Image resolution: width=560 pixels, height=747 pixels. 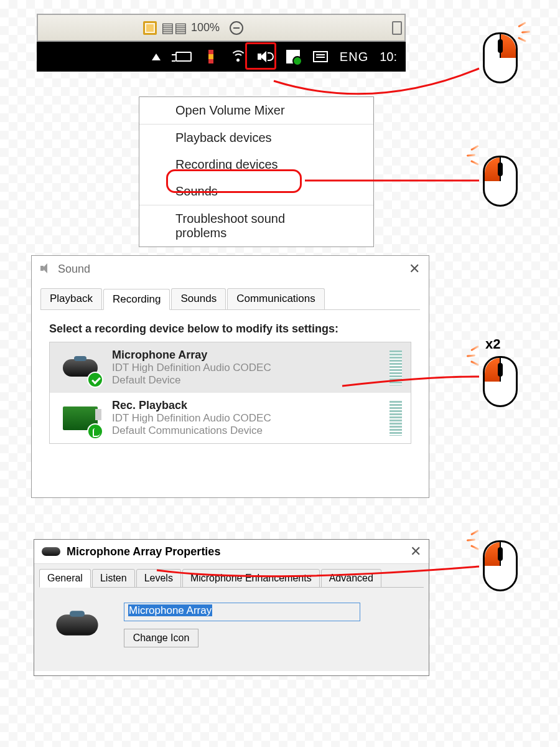 What do you see at coordinates (320, 57) in the screenshot?
I see `action-center-icon` at bounding box center [320, 57].